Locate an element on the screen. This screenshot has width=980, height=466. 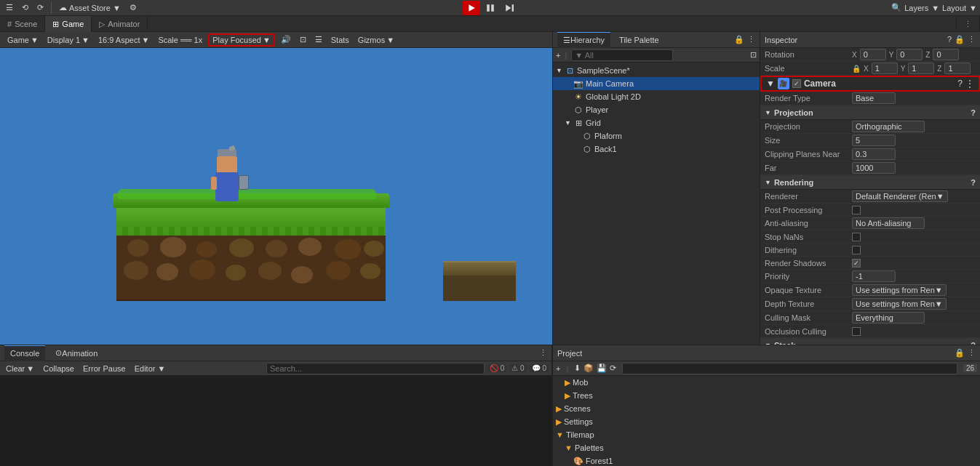
clipping-near-value: 0.3 is located at coordinates (874, 154).